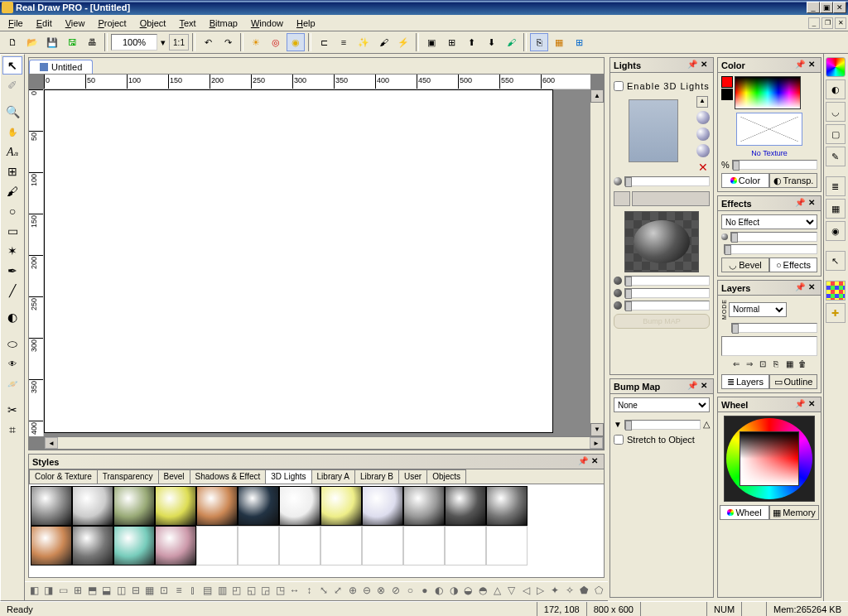 The height and width of the screenshot is (616, 848). Describe the element at coordinates (812, 65) in the screenshot. I see `color-close-icon: ✕` at that location.